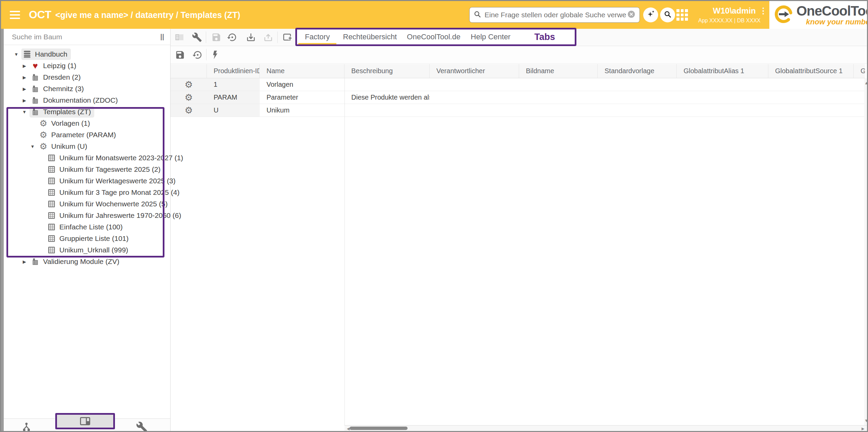 This screenshot has height=432, width=868. Describe the element at coordinates (94, 250) in the screenshot. I see `tree-item-label: Unikum_Urknall (999)` at that location.